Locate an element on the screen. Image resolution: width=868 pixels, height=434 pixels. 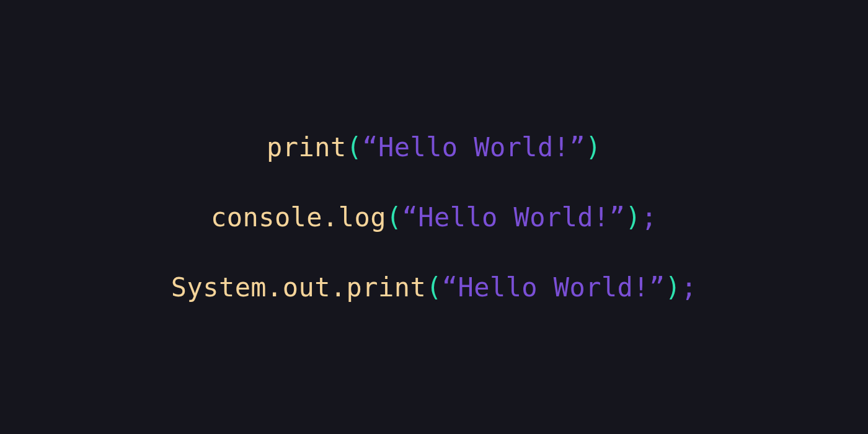
function-name: System.out.print is located at coordinates (299, 288).